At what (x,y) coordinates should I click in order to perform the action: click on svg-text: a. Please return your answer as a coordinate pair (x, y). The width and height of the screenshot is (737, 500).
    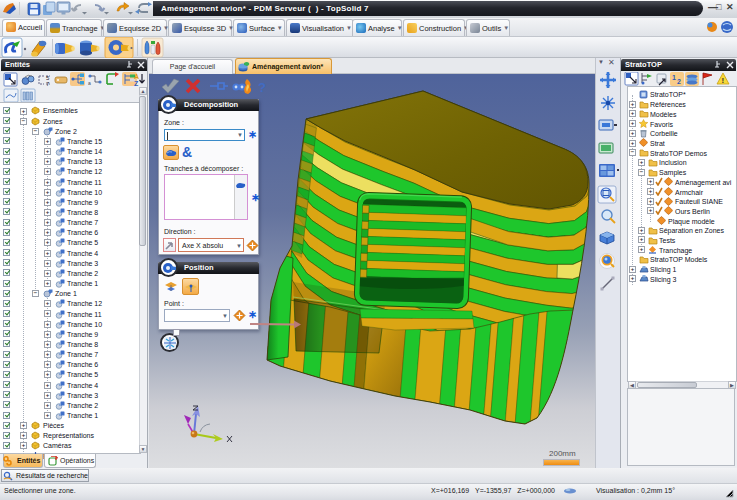
    Looking at the image, I should click on (90, 83).